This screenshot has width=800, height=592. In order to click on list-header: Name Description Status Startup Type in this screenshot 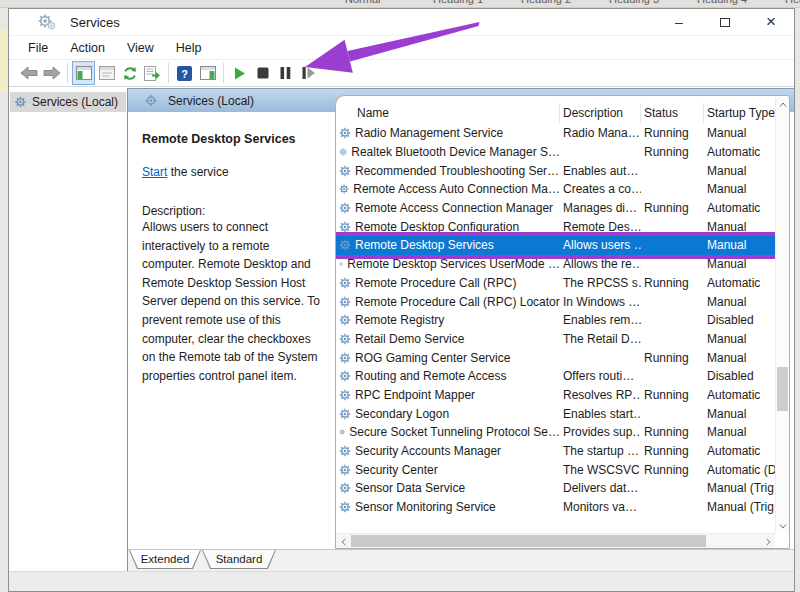, I will do `click(556, 110)`.